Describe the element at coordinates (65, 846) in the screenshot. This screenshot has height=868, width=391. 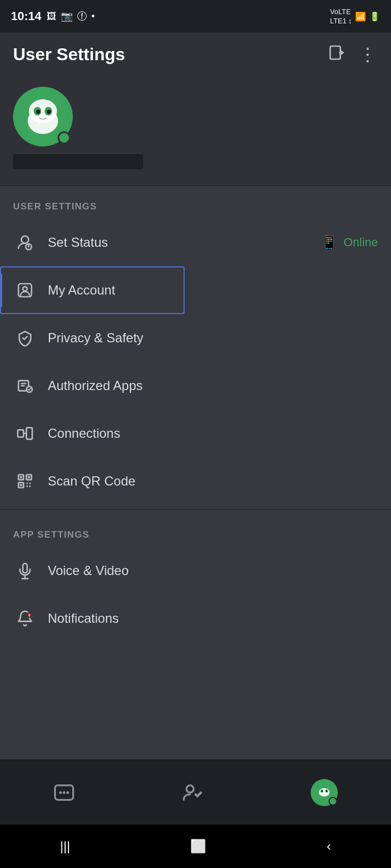
I see `android-recent-button: |||` at that location.